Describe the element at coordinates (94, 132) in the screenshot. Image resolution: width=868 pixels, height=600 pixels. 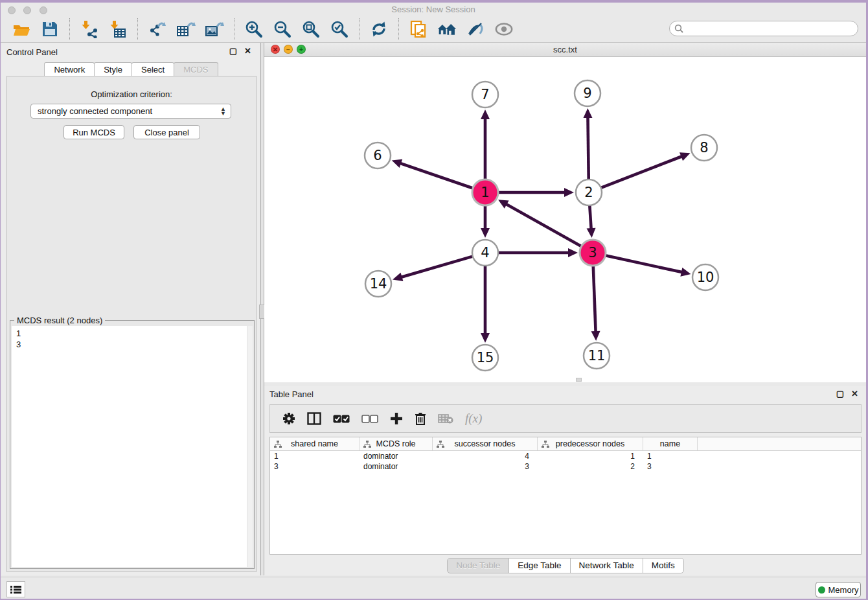
I see `run-mcds-button: Run MCDS` at that location.